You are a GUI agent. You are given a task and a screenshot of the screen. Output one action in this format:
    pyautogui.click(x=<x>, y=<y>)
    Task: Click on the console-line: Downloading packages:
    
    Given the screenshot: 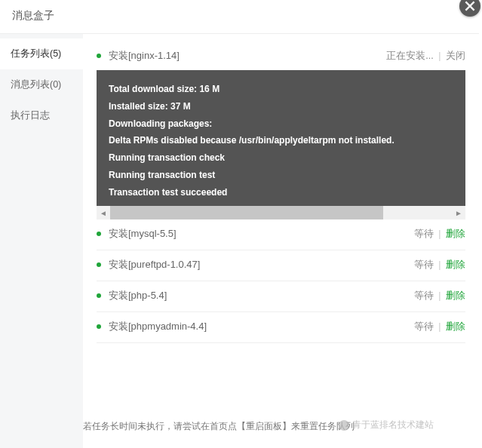 What is the action you would take?
    pyautogui.click(x=281, y=124)
    